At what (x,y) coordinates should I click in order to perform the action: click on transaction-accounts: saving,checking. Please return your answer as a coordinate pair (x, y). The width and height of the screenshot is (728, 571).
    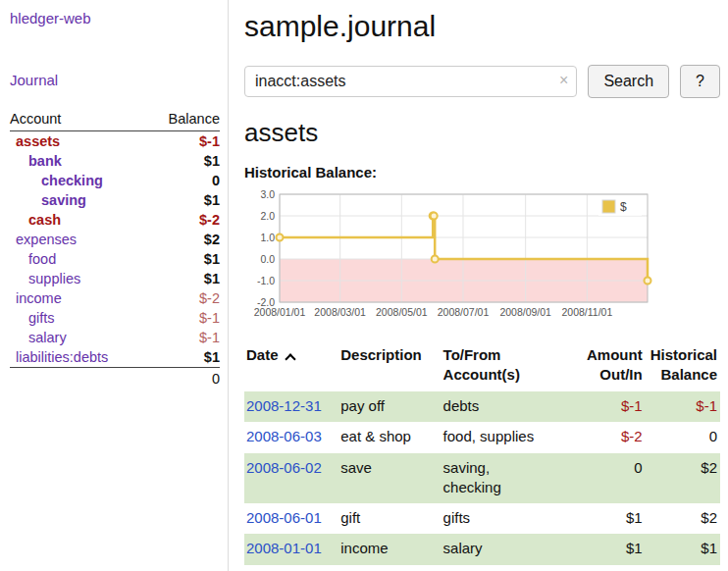
    Looking at the image, I should click on (503, 479).